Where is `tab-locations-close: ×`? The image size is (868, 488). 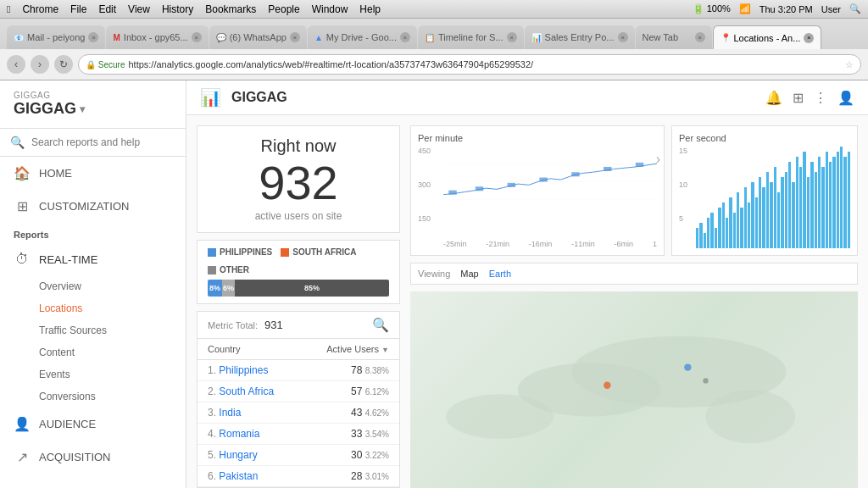
tab-locations-close: × is located at coordinates (809, 38).